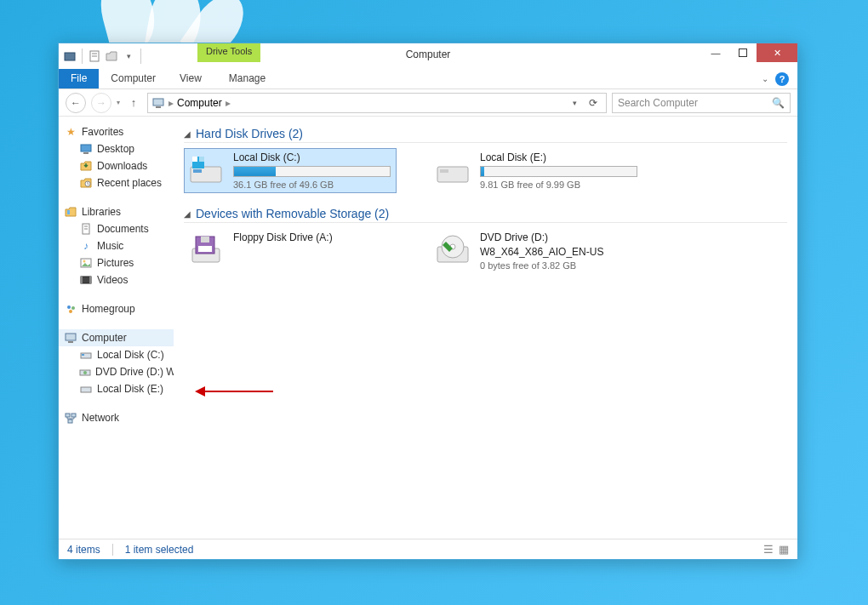 The height and width of the screenshot is (605, 868). I want to click on disk-icon, so click(86, 389).